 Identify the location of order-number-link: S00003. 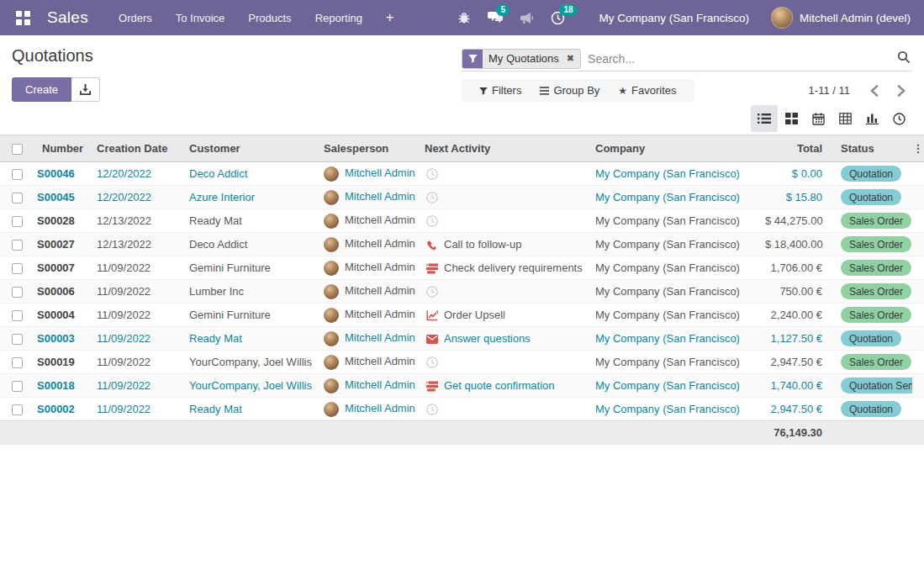
(55, 338).